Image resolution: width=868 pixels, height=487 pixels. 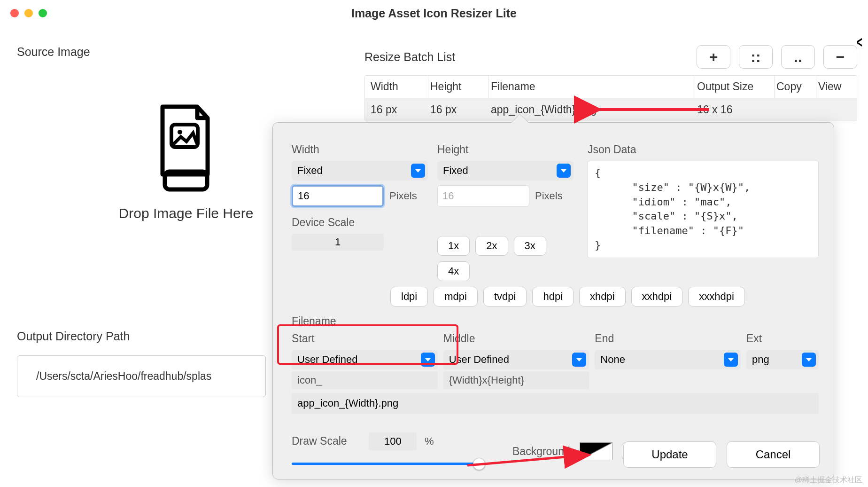 What do you see at coordinates (592, 86) in the screenshot?
I see `col-filename: Filename` at bounding box center [592, 86].